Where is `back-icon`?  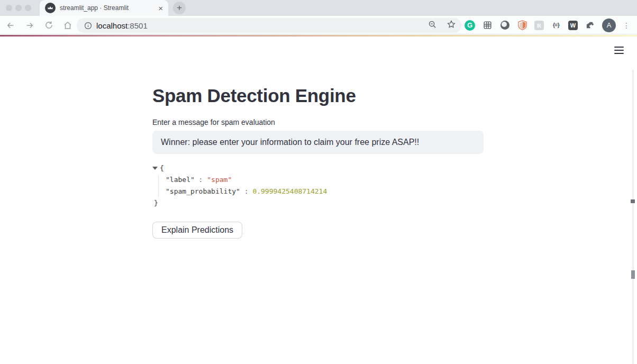
back-icon is located at coordinates (11, 25).